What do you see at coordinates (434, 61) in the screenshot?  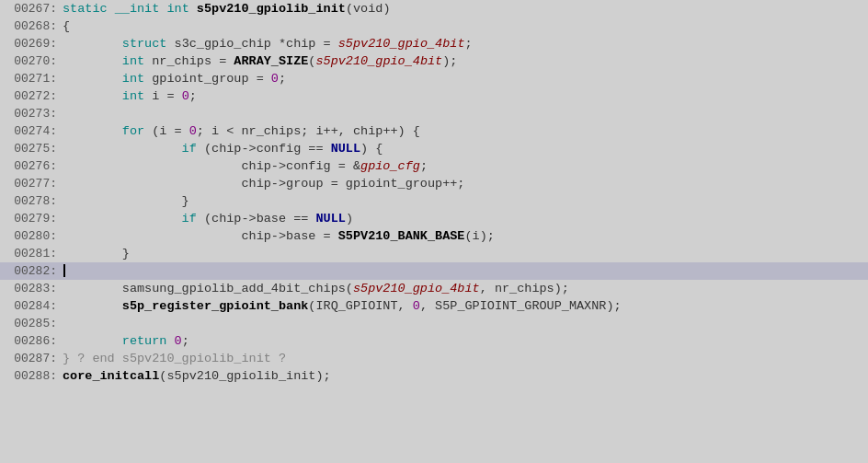 I see `code-line: 00270: int nr_chips = ARRAY_SIZE(s5pv210…` at bounding box center [434, 61].